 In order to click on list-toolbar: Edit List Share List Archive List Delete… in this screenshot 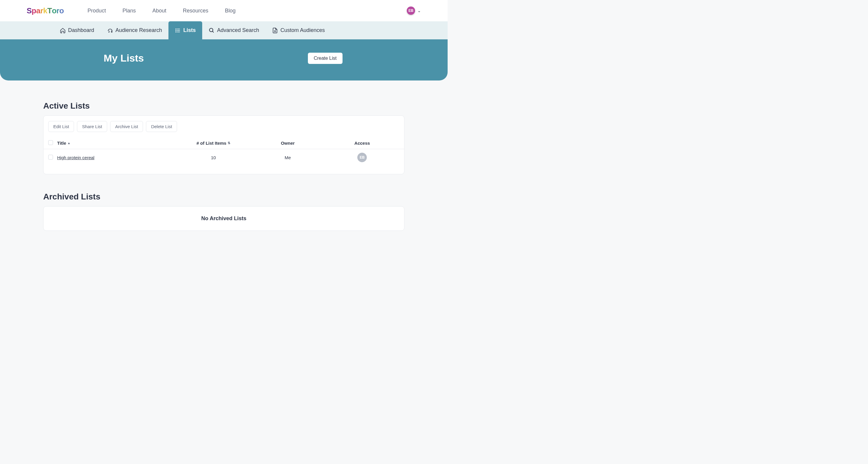, I will do `click(224, 129)`.